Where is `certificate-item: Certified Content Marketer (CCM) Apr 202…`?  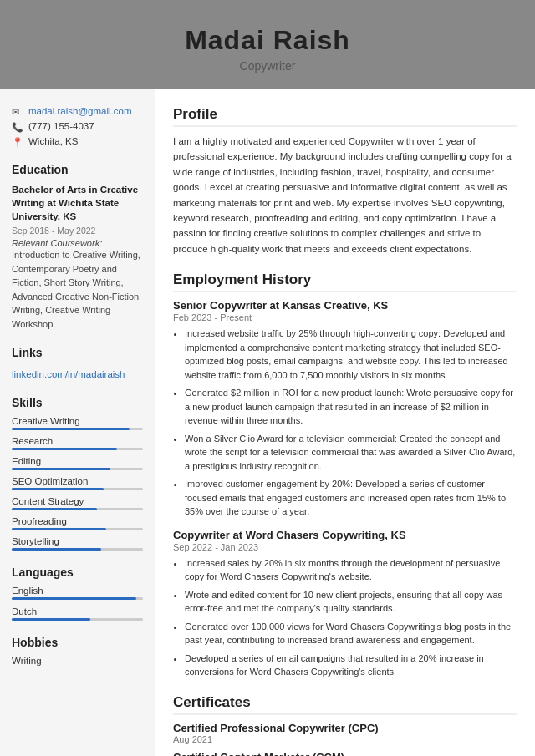 certificate-item: Certified Content Marketer (CCM) Apr 202… is located at coordinates (344, 753).